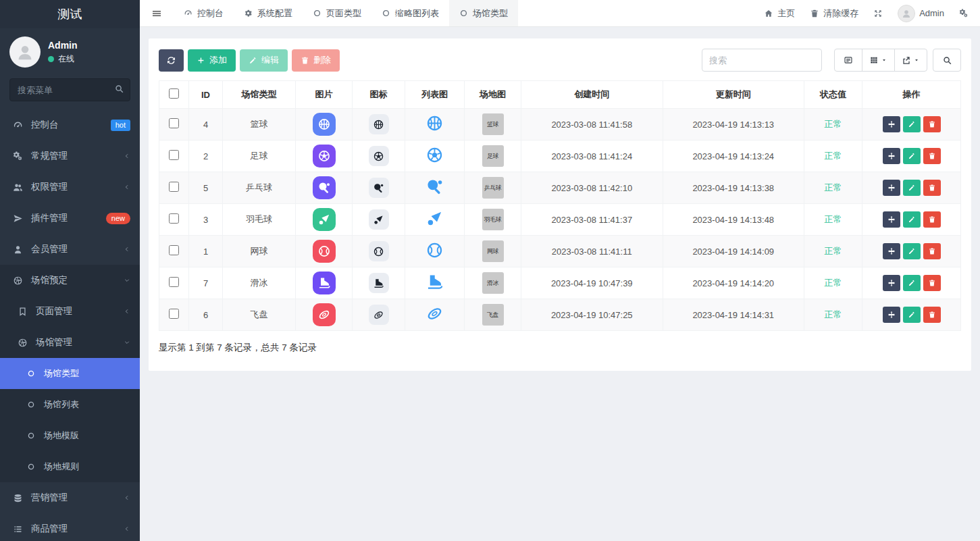 The width and height of the screenshot is (980, 541). Describe the element at coordinates (484, 14) in the screenshot. I see `tab-venue-type: 场馆类型` at that location.